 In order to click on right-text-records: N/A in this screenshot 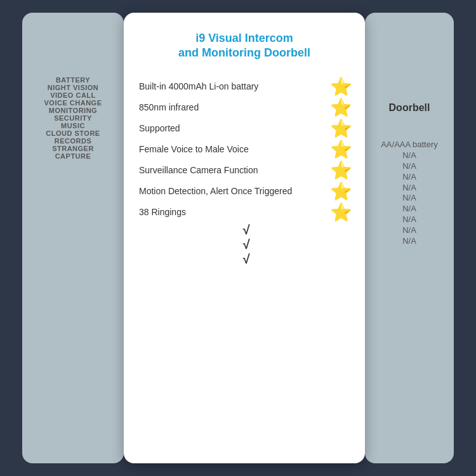, I will do `click(409, 231)`.